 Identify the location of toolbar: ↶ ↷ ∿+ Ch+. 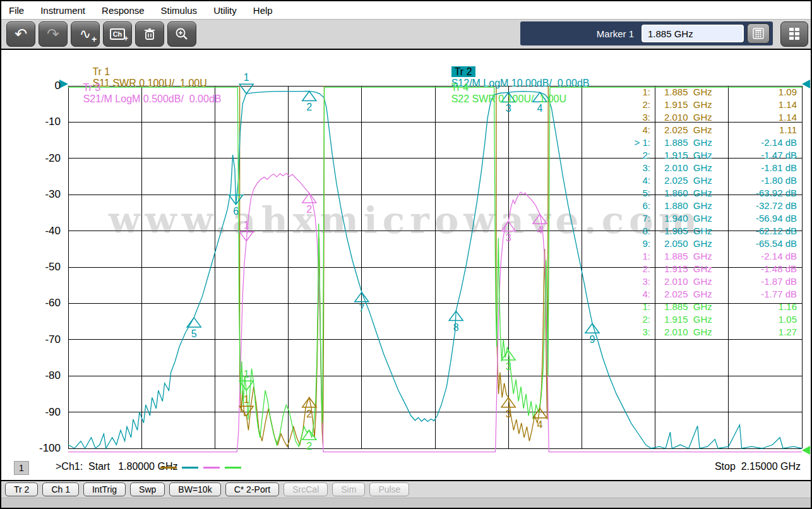
(406, 34).